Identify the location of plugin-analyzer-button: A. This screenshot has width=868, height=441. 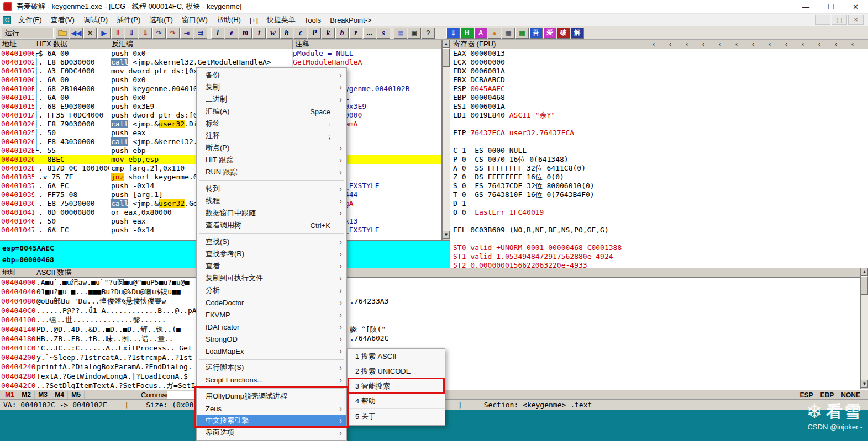
(481, 33).